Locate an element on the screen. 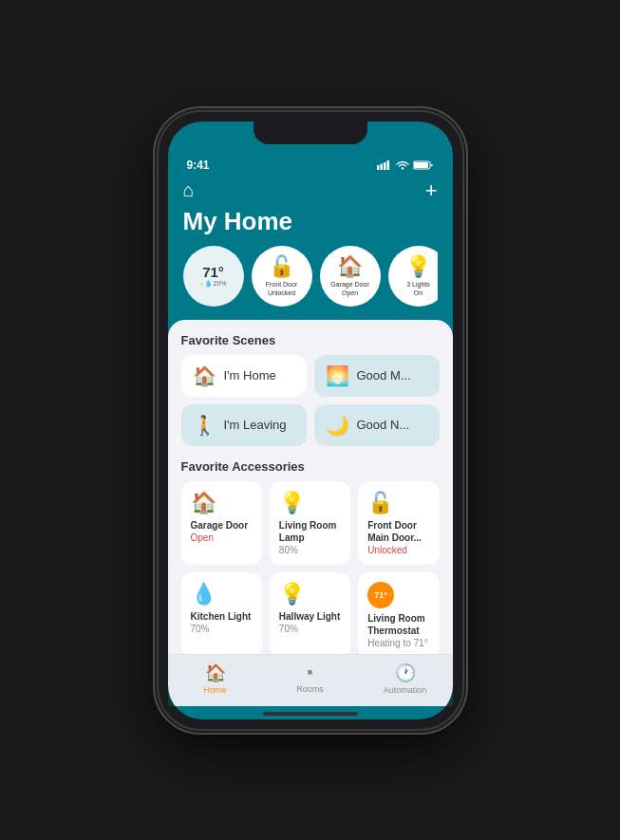  garage-acc-icon: 🏠 is located at coordinates (203, 503).